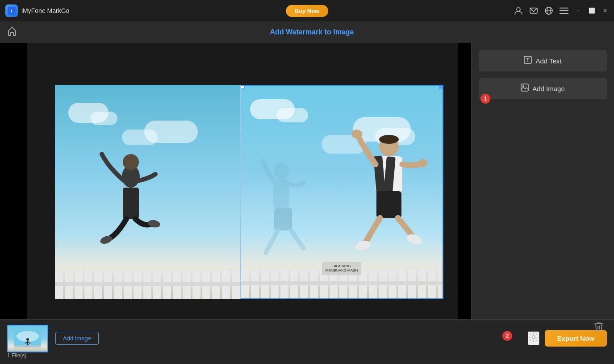  I want to click on minimize-button: −, so click(578, 11).